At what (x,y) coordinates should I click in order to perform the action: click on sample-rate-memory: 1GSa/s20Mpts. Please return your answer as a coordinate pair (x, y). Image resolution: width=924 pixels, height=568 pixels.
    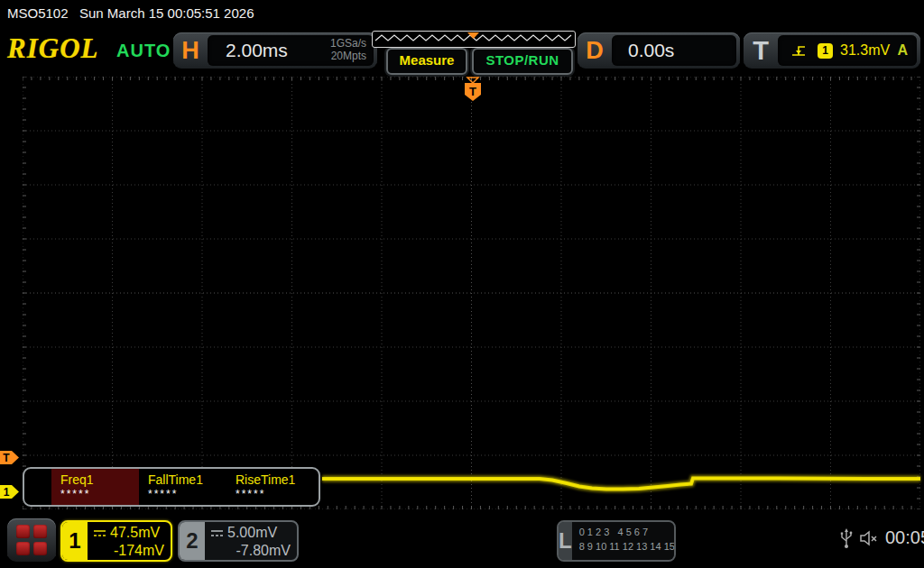
    Looking at the image, I should click on (348, 50).